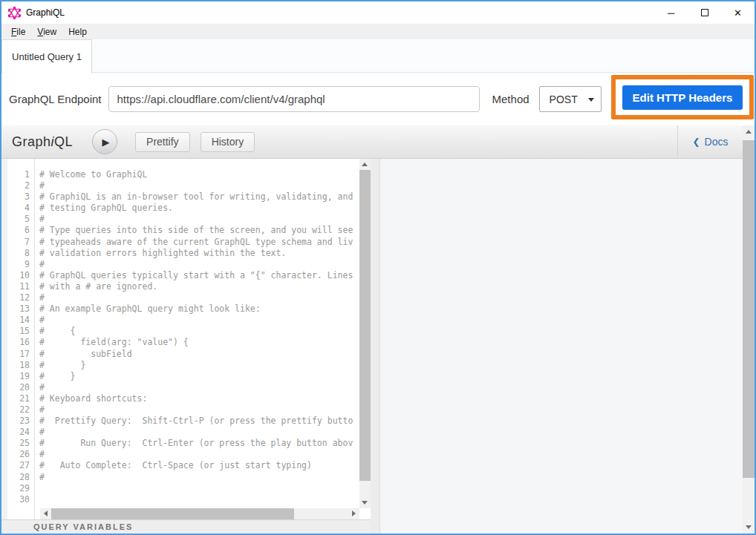  I want to click on line-number: 24, so click(19, 432).